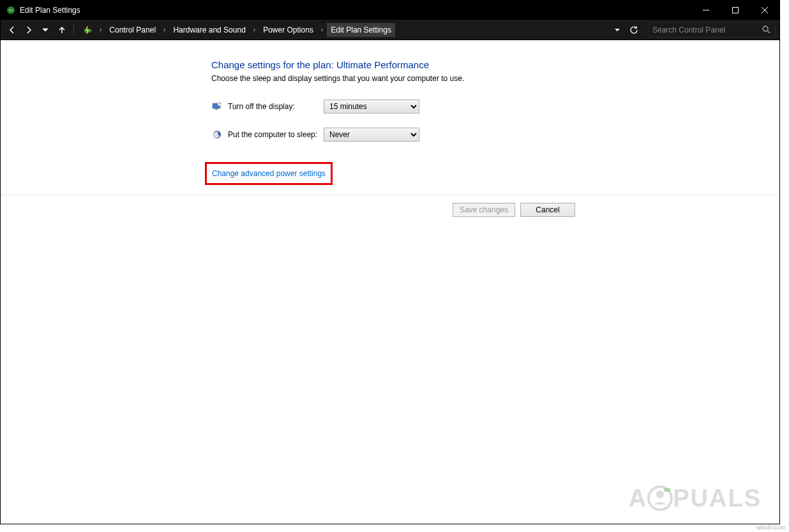  I want to click on recent-dropdown, so click(45, 30).